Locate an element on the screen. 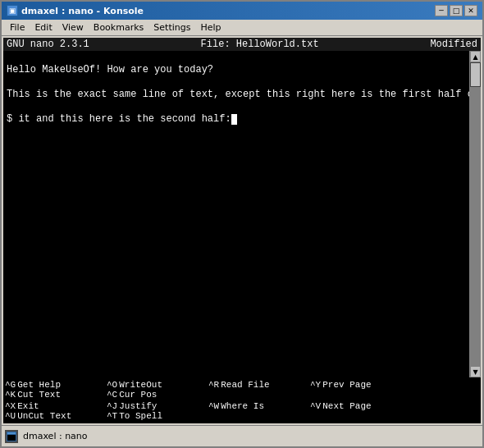 This screenshot has width=484, height=448. shortcut-label-u: UnCut Text is located at coordinates (44, 416).